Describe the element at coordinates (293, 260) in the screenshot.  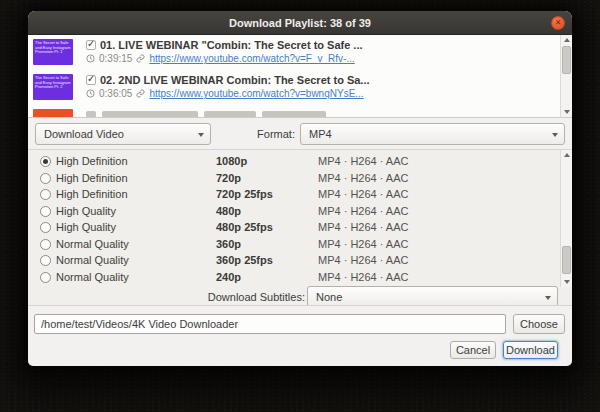
I see `quality-row: Normal Quality 360p 25fps MP4 · H264 · A…` at that location.